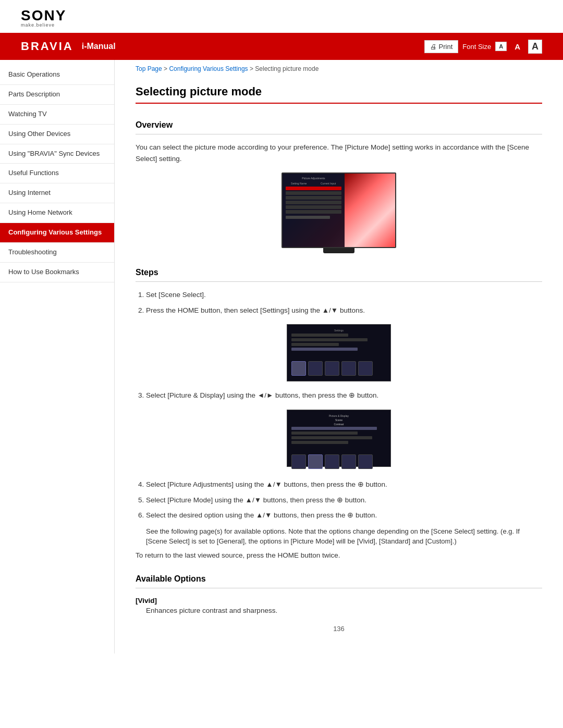 The width and height of the screenshot is (563, 728). What do you see at coordinates (344, 396) in the screenshot?
I see `step-3: Select [Picture & Display] using the ◄/►…` at bounding box center [344, 396].